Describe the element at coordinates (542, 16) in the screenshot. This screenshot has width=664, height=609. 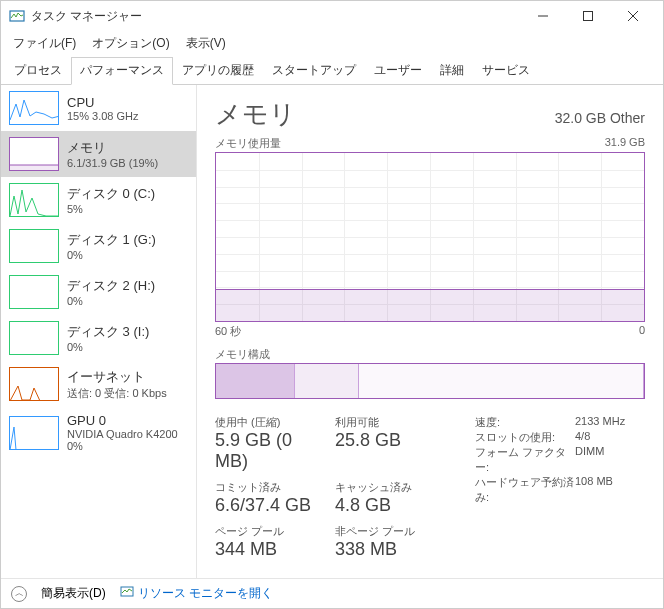
I see `minimize-button` at that location.